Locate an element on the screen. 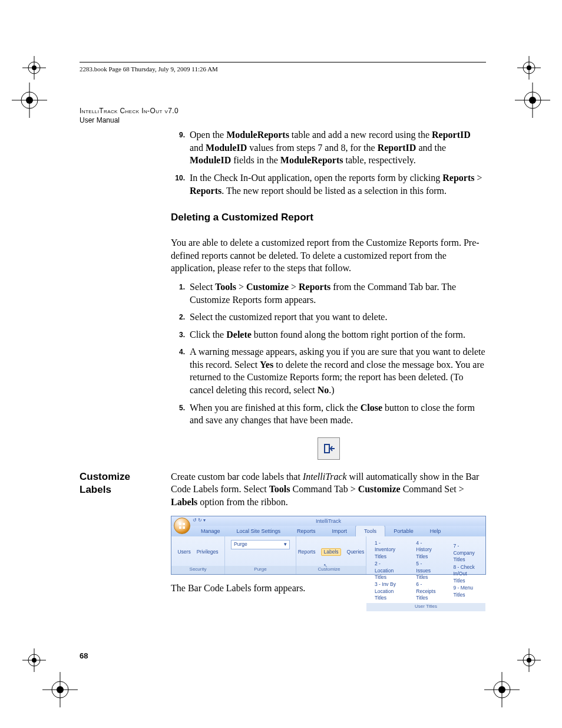 The height and width of the screenshot is (728, 562). step-9: 9. Open the ModuleReports table and add … is located at coordinates (329, 147).